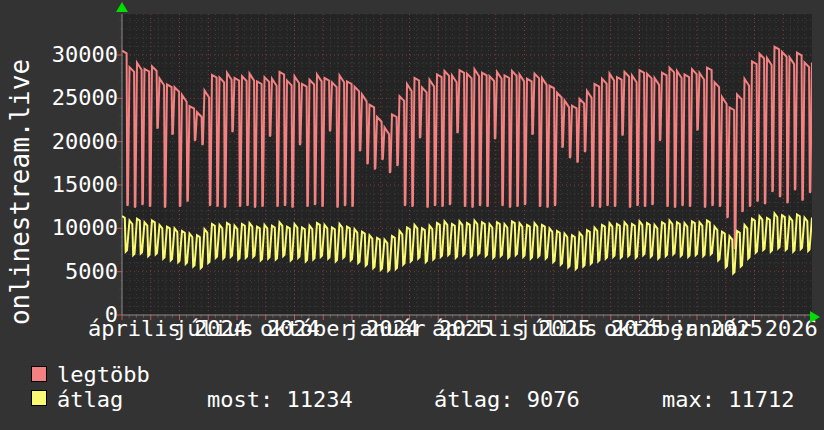  I want to click on stat-atlag: átlag: 9076, so click(507, 400).